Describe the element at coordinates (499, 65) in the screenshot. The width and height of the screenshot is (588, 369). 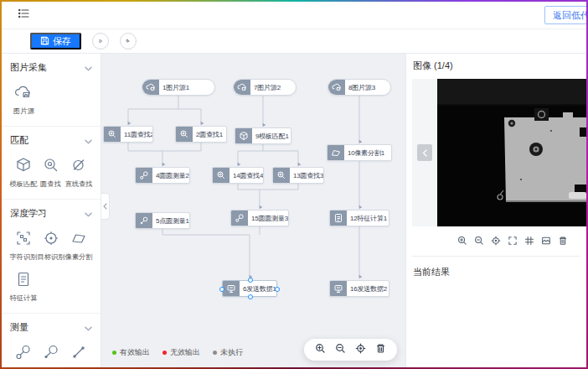
I see `image-panel-title: 图像 (1/4)` at that location.